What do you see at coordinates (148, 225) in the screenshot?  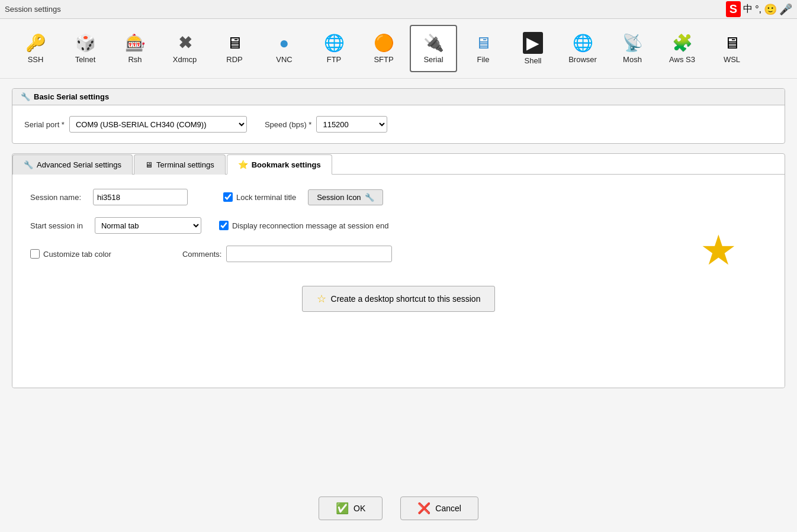 I see `start-session-select: Normal tab New window Floating window` at bounding box center [148, 225].